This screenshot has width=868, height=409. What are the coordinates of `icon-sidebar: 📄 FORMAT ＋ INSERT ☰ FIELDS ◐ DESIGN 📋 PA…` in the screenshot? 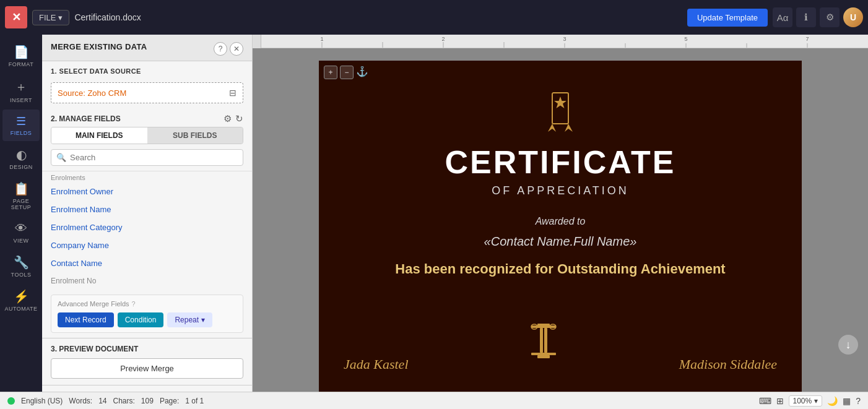 It's located at (21, 213).